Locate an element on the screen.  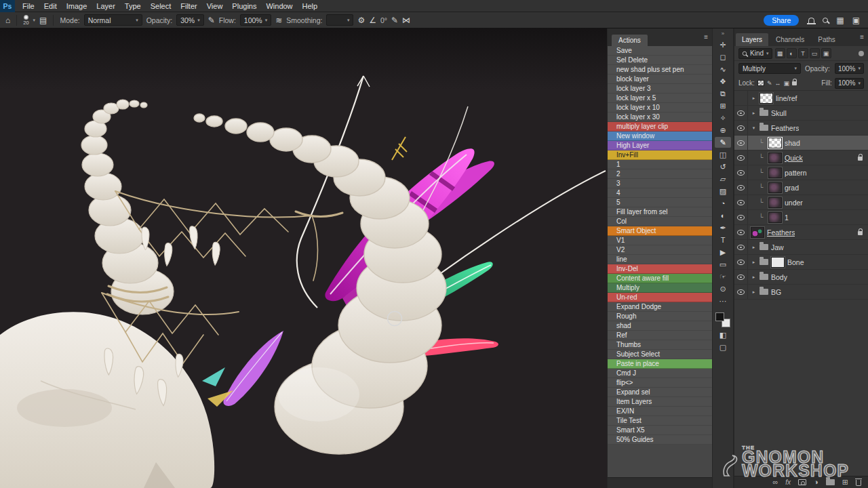
layer-name: grad is located at coordinates (792, 188).